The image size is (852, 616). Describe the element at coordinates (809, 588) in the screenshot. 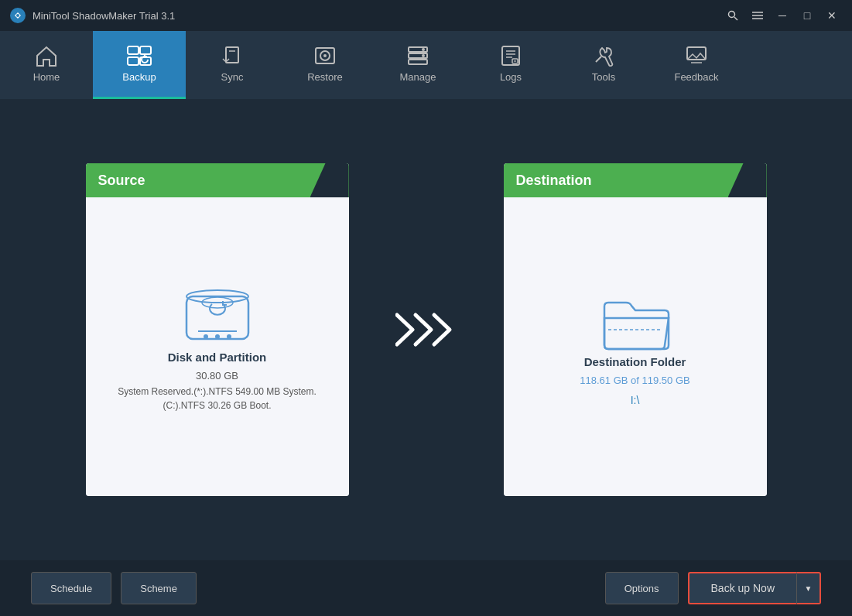

I see `backup-dropdown-button: ▼` at that location.